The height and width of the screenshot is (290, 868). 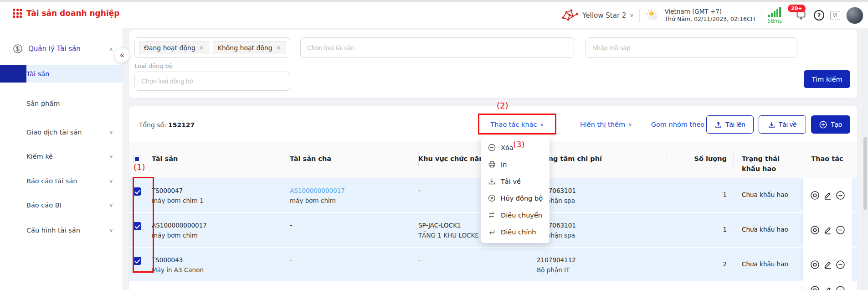 I want to click on collapse-icon: «, so click(x=122, y=55).